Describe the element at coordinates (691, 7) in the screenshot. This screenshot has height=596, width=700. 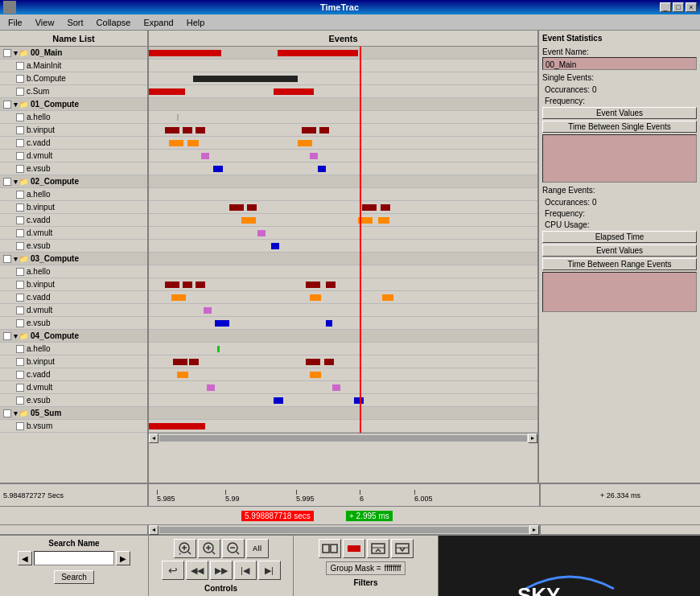
I see `close-btn: ×` at that location.